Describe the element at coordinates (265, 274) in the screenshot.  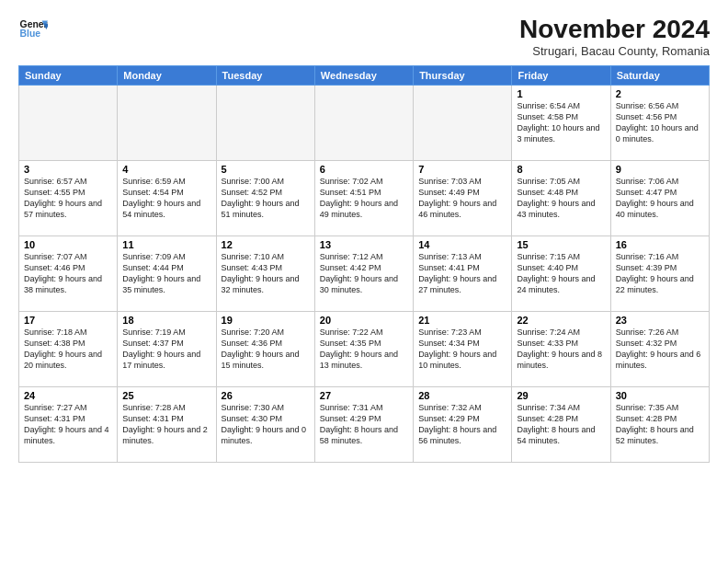
I see `table-row: 12Sunrise: 7:10 AMSunset: 4:43 PMDayligh…` at that location.